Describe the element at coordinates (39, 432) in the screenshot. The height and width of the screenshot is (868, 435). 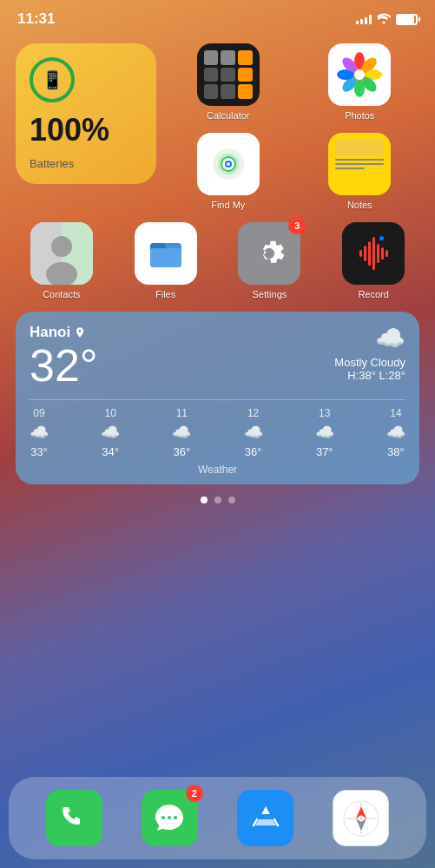
I see `weather-hour-09: 09 ☁️ 33°` at that location.